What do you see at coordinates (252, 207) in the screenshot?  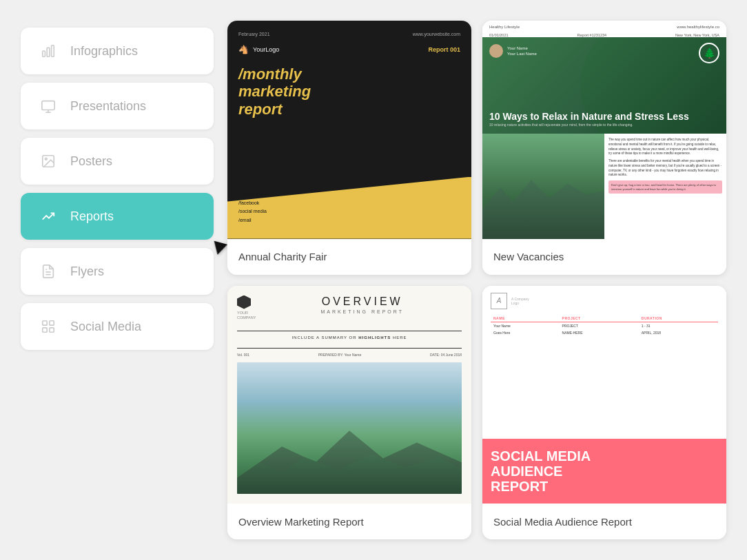 I see `card1-channels: /google ads /facebook /social media /ema…` at bounding box center [252, 207].